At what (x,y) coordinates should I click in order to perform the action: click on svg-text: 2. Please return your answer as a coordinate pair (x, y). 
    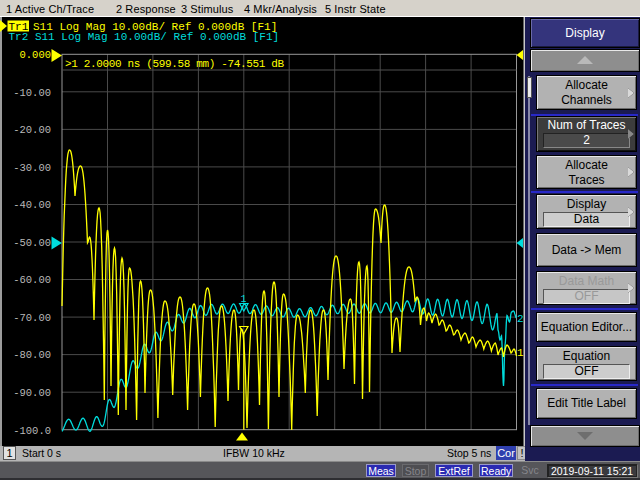
    Looking at the image, I should click on (520, 319).